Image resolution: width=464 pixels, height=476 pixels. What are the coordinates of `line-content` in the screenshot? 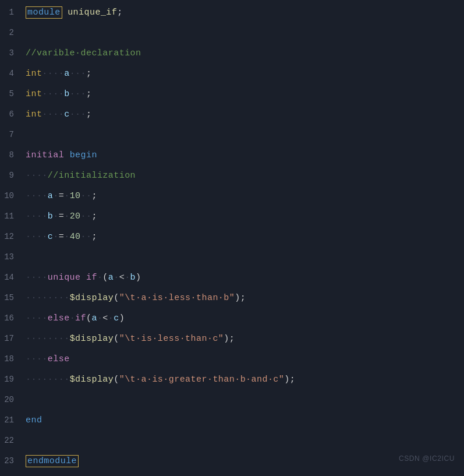 It's located at (242, 258).